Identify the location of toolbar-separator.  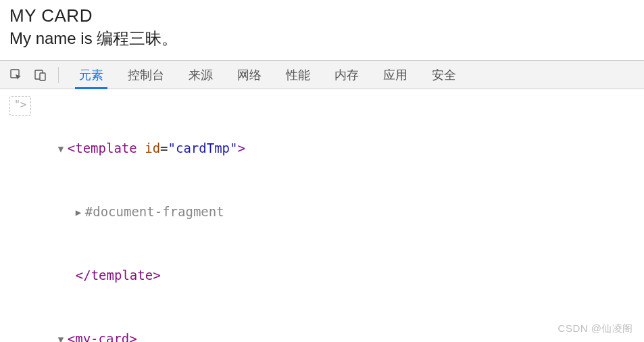
(58, 75).